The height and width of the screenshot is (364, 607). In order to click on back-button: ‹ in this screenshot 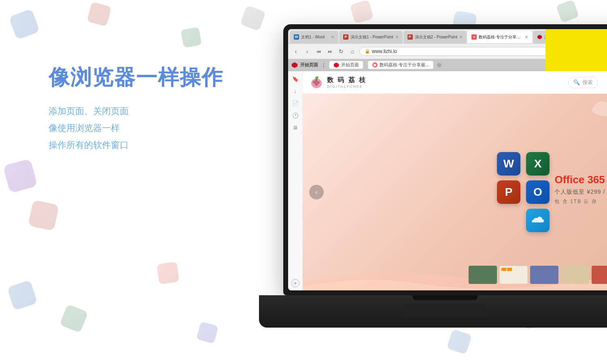, I will do `click(296, 51)`.